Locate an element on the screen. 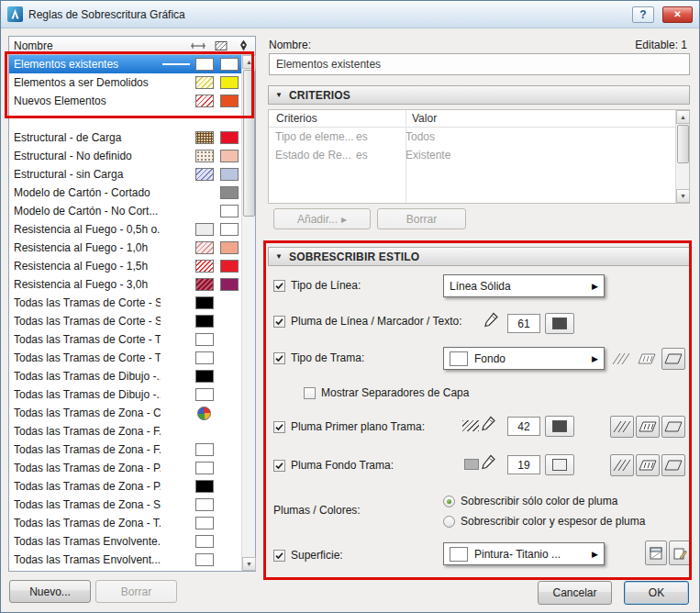 The width and height of the screenshot is (700, 613). fg-pen-number-input: 42 is located at coordinates (524, 426).